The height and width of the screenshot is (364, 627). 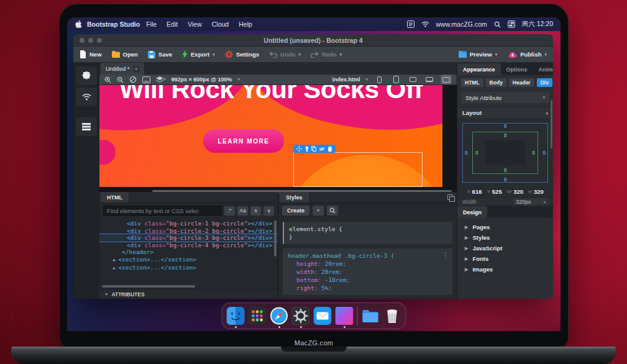 I want to click on margin-right-value: 0, so click(x=544, y=153).